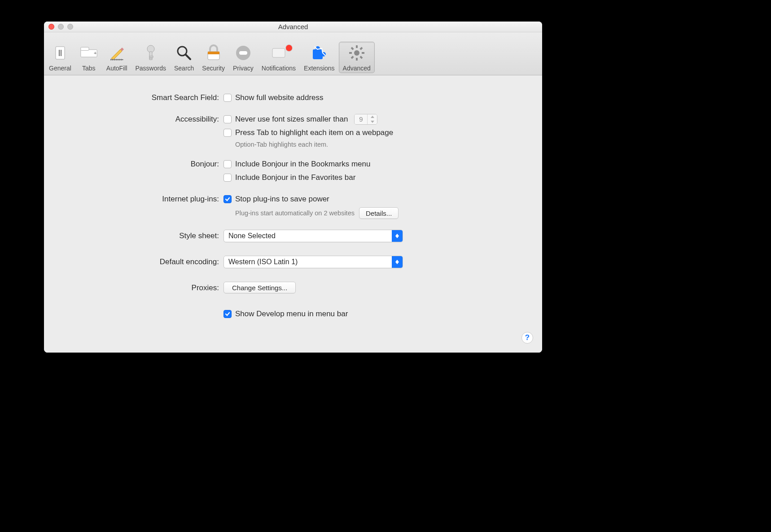 Image resolution: width=771 pixels, height=532 pixels. Describe the element at coordinates (243, 53) in the screenshot. I see `privacy-icon` at that location.